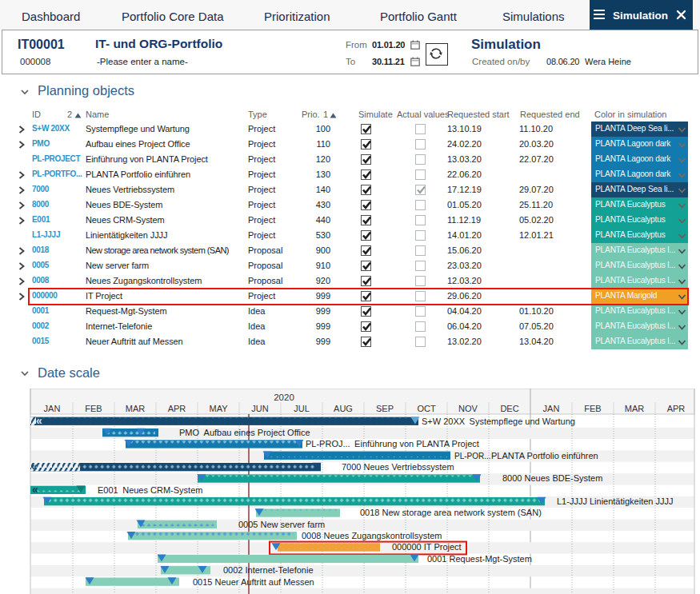 This screenshot has height=594, width=700. What do you see at coordinates (498, 421) in the screenshot?
I see `svg-text:S+W 20XX Systempflege und Wart: S+W 20XX Systempflege und Wartung` at bounding box center [498, 421].